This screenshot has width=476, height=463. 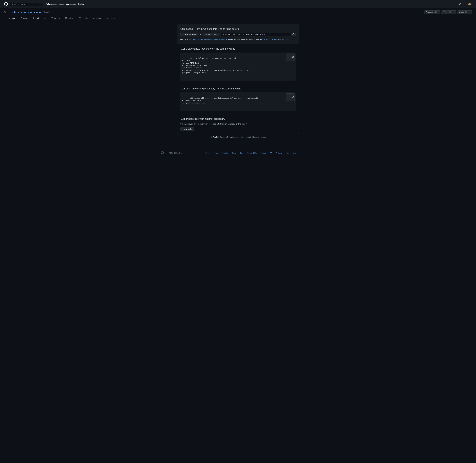 What do you see at coordinates (432, 12) in the screenshot?
I see `unwatch-button: Unwatch 1` at bounding box center [432, 12].